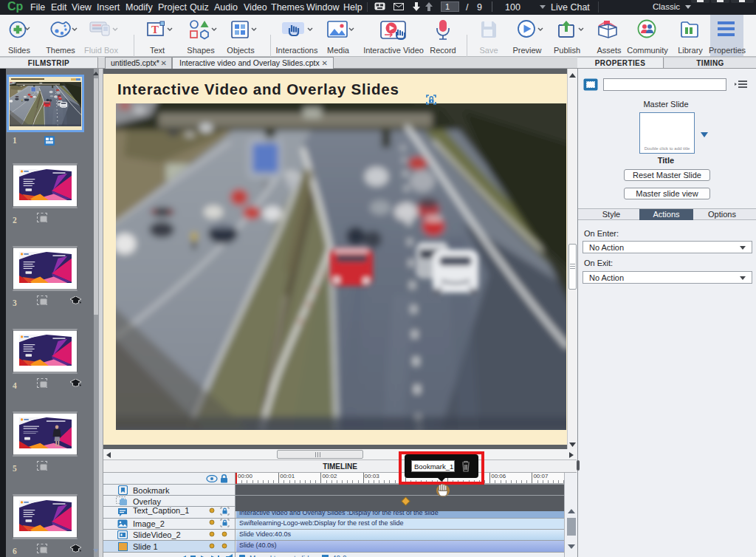 The height and width of the screenshot is (557, 756). I want to click on svg-text: T, so click(155, 30).